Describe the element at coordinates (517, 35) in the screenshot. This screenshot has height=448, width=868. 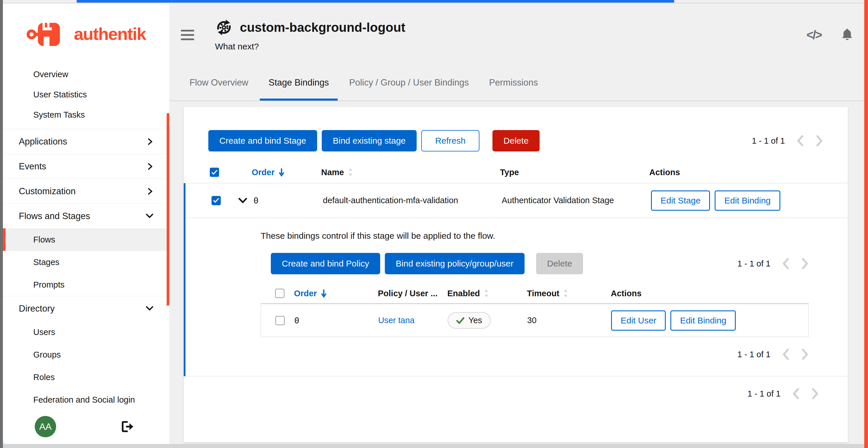
I see `page-header: custom-background-logout What next? </>` at that location.